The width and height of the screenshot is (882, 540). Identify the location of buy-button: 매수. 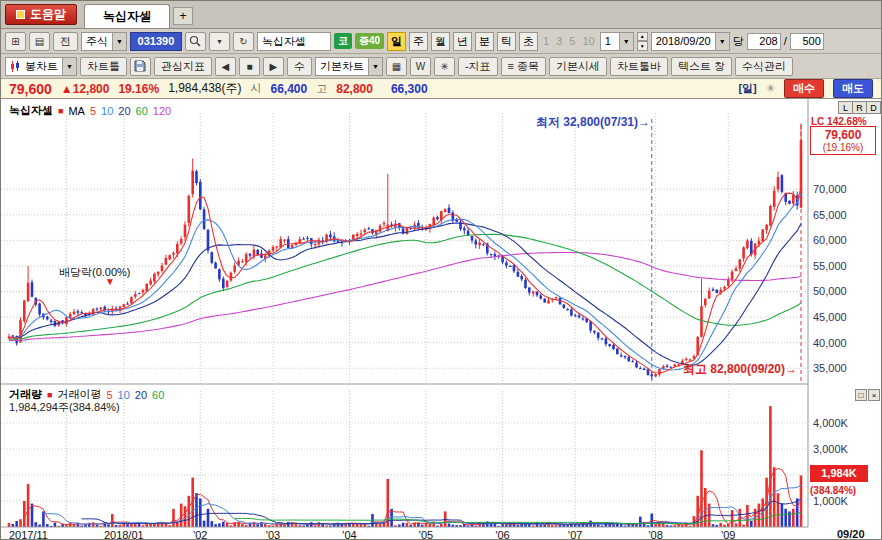
(804, 88).